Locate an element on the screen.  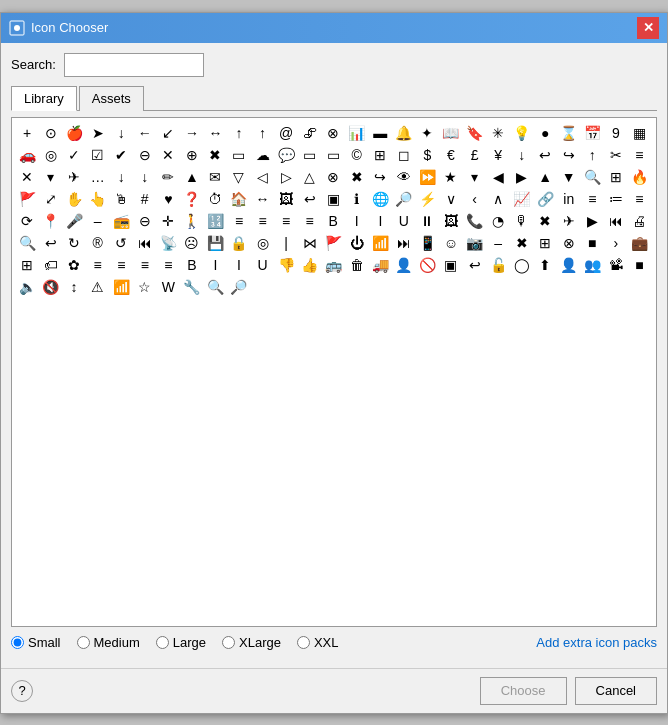
icon-cell: ⊙ is located at coordinates (51, 133).